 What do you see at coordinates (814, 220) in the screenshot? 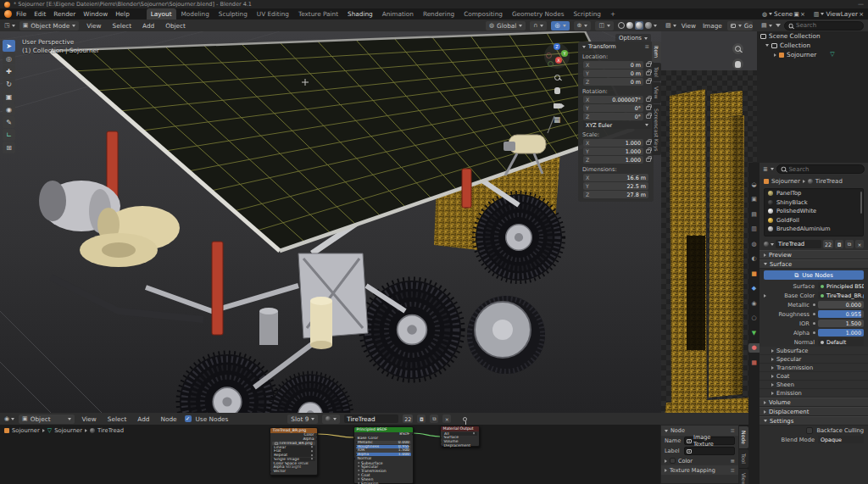
I see `slot-goldfoil: GoldFoil` at bounding box center [814, 220].